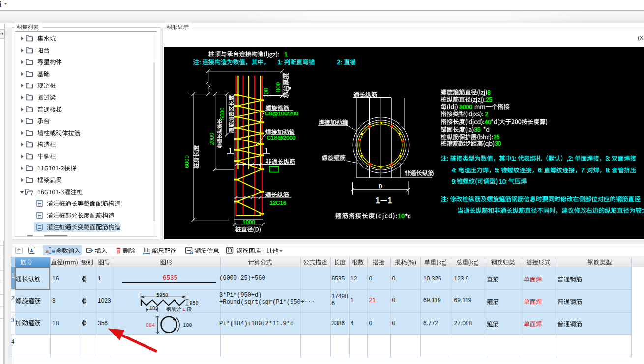  I want to click on svg-text: 884, so click(150, 325).